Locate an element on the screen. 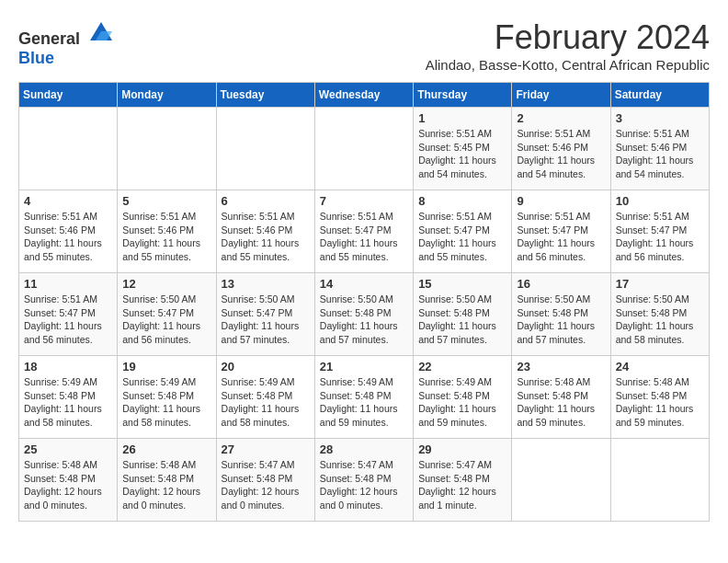 This screenshot has width=728, height=563. header-cell-wednesday: Wednesday is located at coordinates (364, 96).